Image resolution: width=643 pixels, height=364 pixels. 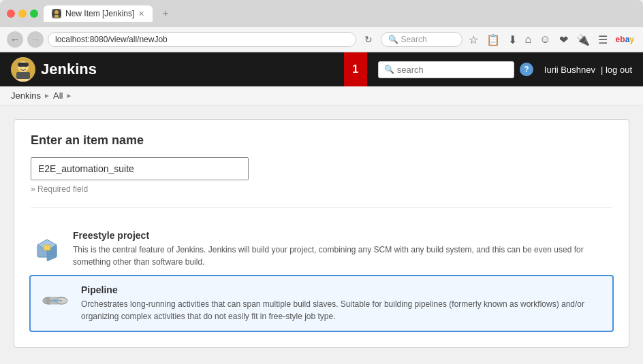 I want to click on bookmark-icon: ☆, so click(x=473, y=39).